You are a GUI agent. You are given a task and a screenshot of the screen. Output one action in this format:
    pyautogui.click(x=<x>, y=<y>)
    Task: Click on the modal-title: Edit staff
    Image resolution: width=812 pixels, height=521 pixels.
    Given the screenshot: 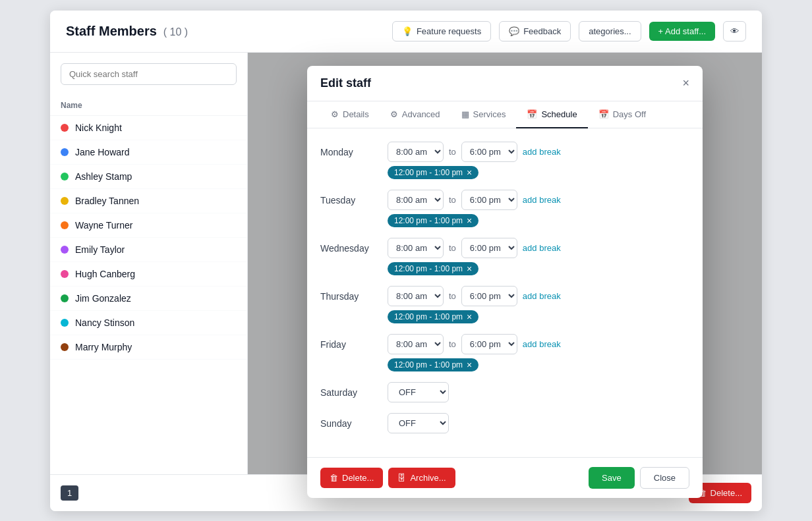 What is the action you would take?
    pyautogui.click(x=345, y=83)
    